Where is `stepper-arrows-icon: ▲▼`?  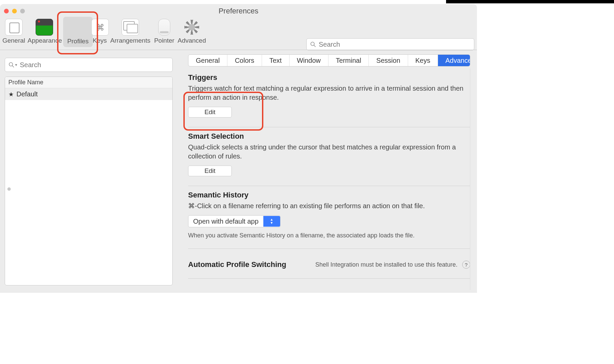
stepper-arrows-icon: ▲▼ is located at coordinates (272, 221).